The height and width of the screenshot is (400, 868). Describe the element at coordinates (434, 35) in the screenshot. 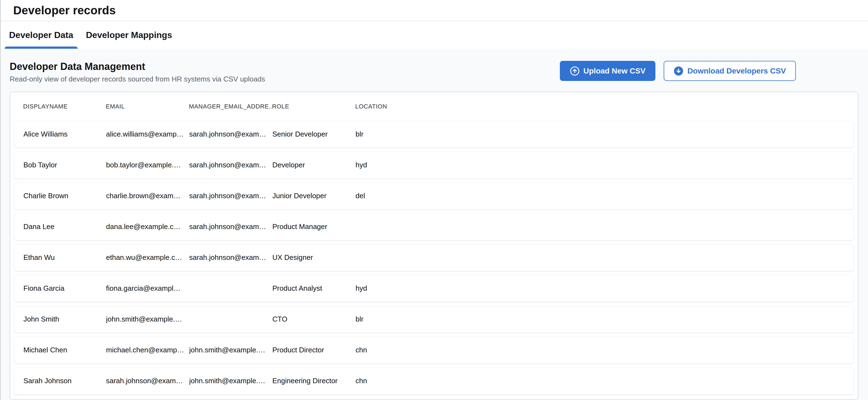

I see `tab-bar: Developer Data Developer Mappings` at that location.